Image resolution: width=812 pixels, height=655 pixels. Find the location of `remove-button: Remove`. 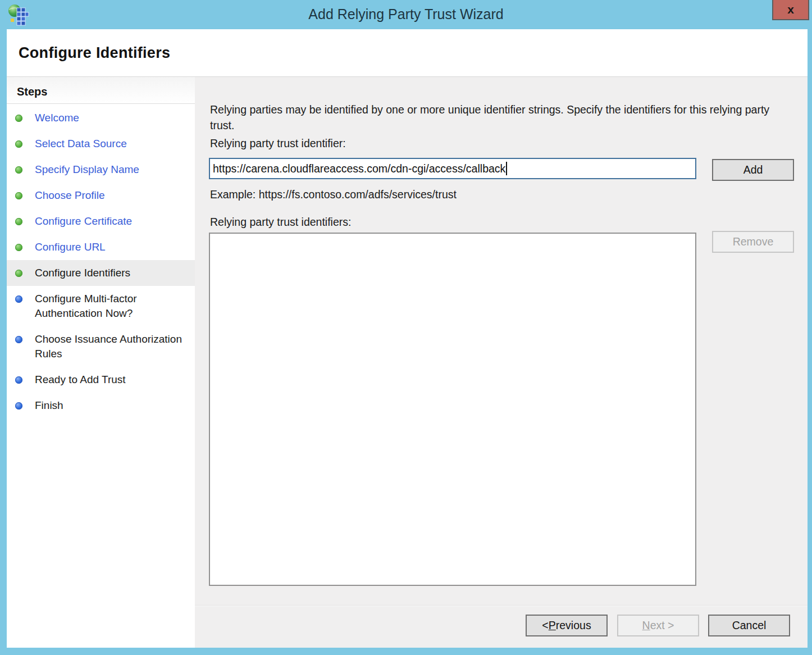

remove-button: Remove is located at coordinates (753, 242).